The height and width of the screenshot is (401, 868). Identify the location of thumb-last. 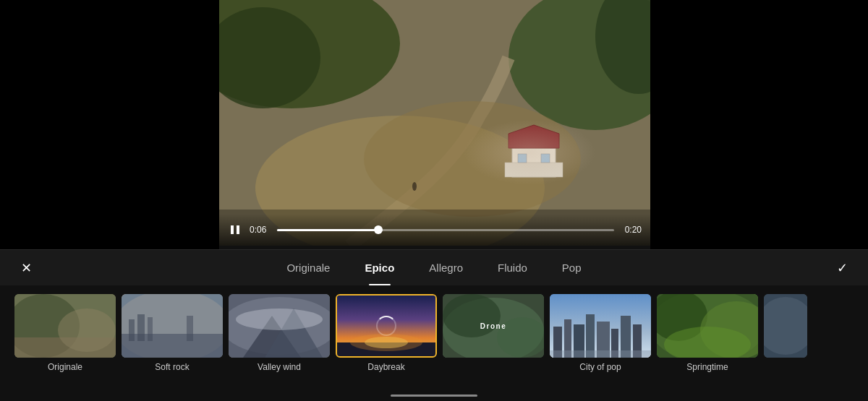
(786, 326).